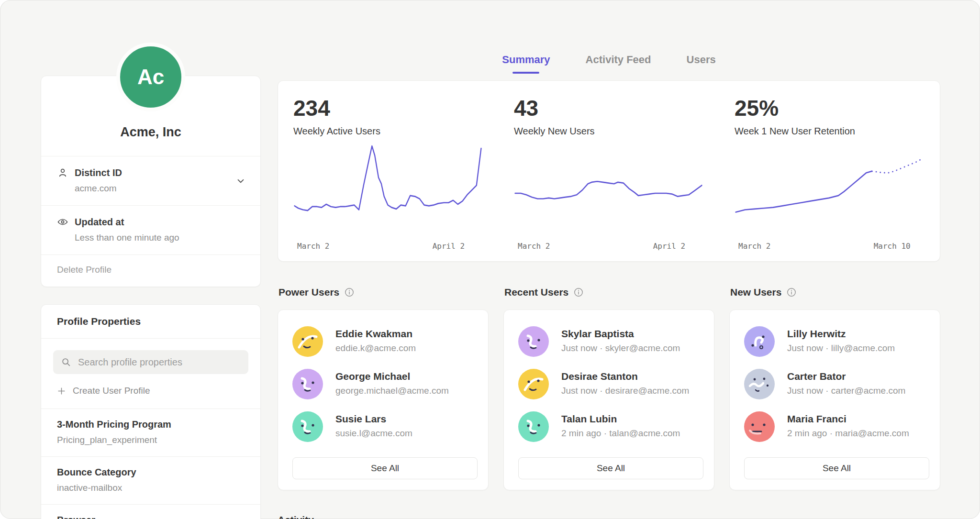  Describe the element at coordinates (609, 101) in the screenshot. I see `stat-value: 43` at that location.